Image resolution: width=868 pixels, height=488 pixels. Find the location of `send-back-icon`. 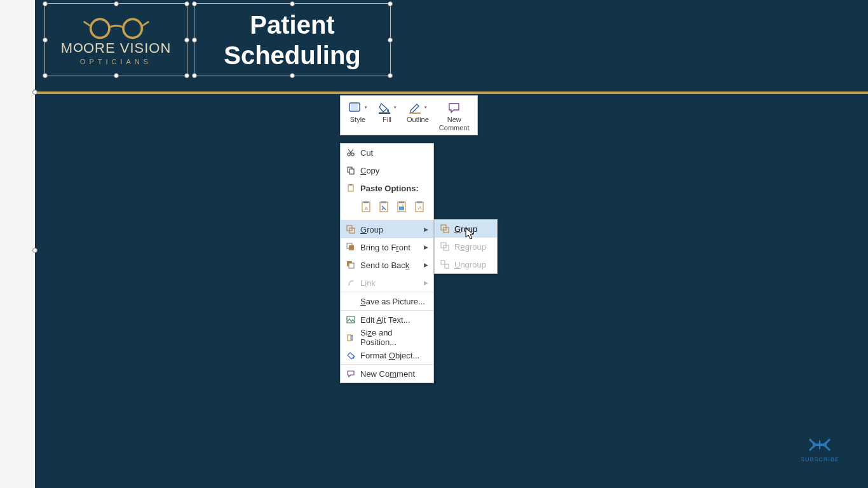

send-back-icon is located at coordinates (351, 265).